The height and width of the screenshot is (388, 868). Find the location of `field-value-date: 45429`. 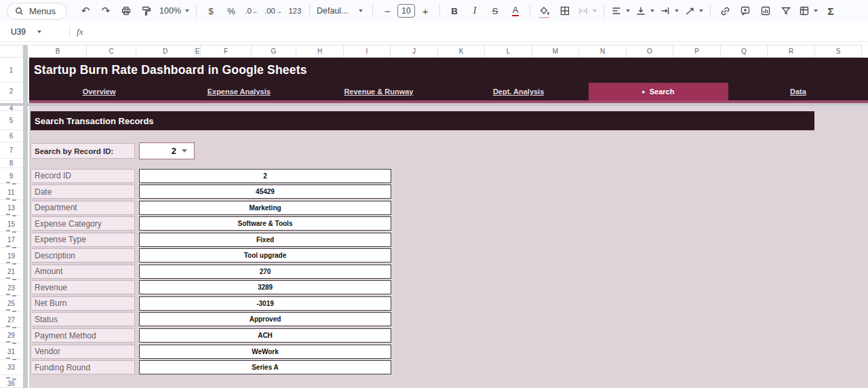

field-value-date: 45429 is located at coordinates (265, 191).